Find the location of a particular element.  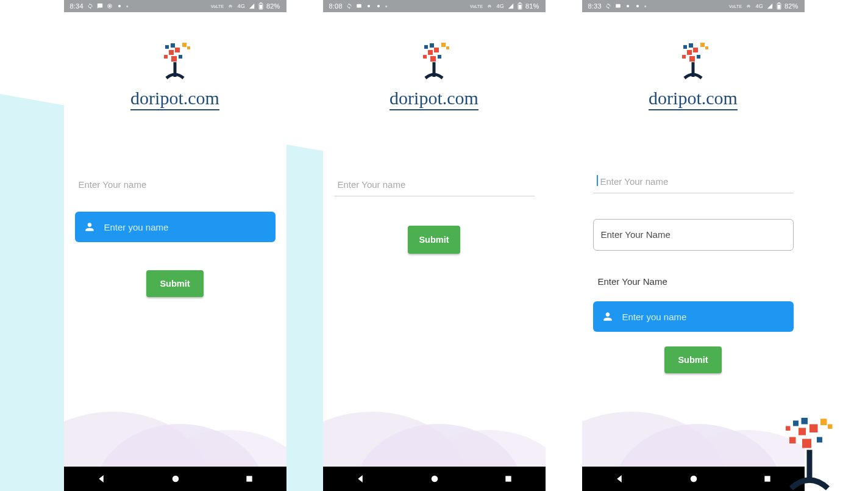

status-battery: 82% is located at coordinates (273, 6).